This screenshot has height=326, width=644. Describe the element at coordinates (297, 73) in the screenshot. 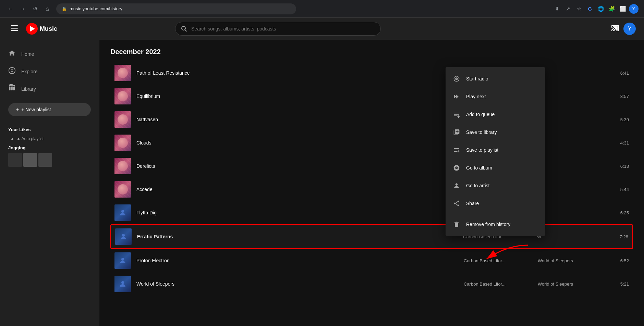

I see `track-name: Path of Least Resistance` at that location.